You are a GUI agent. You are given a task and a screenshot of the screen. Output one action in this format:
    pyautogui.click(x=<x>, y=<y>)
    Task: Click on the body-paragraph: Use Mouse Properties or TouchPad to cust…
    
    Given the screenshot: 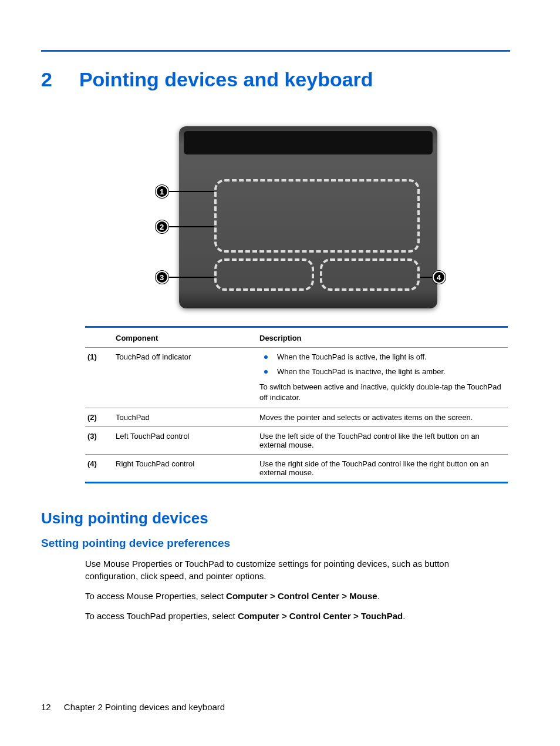 What is the action you would take?
    pyautogui.click(x=292, y=570)
    